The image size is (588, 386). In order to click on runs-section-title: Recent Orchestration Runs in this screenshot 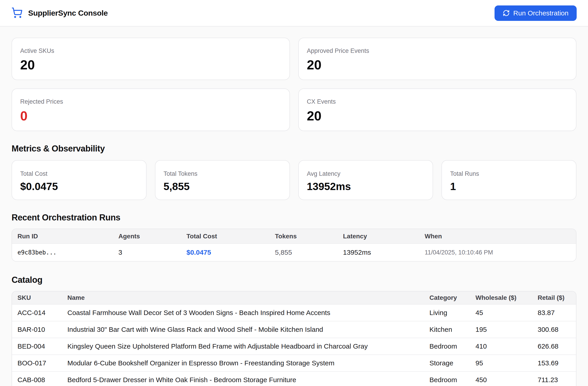, I will do `click(294, 218)`.